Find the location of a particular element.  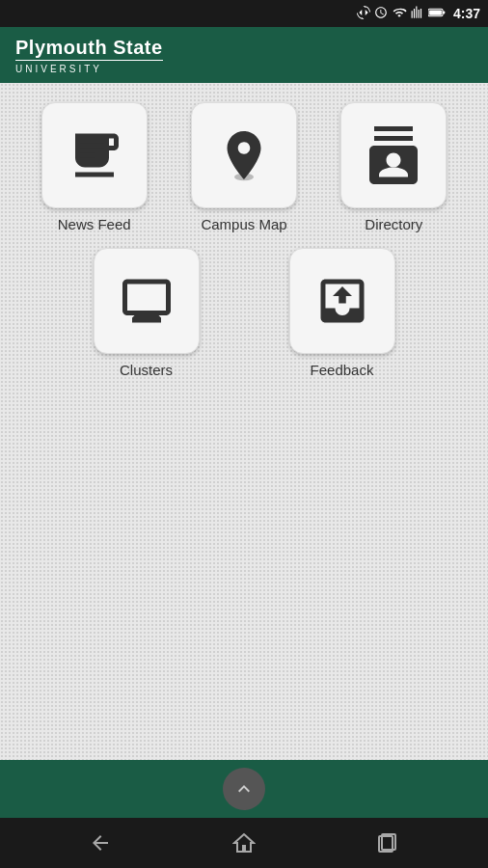

app-grid-row-1: News Feed Campus Map is located at coordinates (244, 168).